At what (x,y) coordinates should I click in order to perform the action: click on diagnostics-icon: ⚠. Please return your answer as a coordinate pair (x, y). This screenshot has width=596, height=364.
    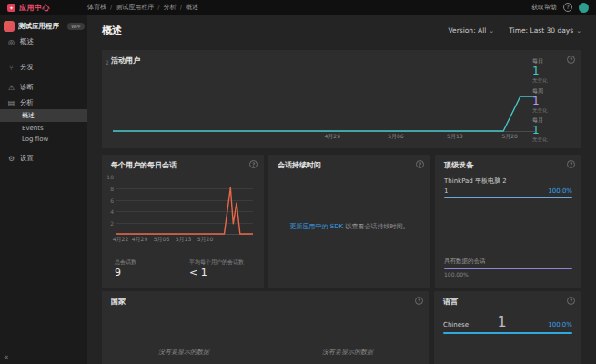
    Looking at the image, I should click on (11, 87).